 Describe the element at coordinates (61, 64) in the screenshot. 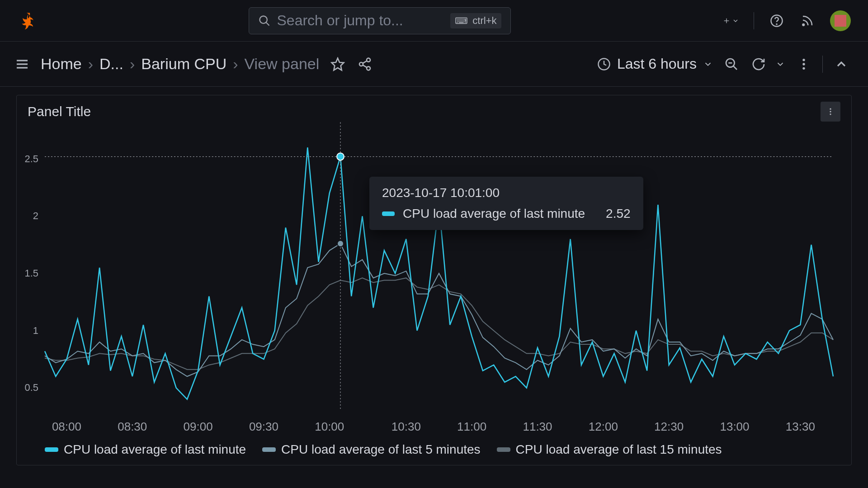

I see `breadcrumb-home: Home` at that location.